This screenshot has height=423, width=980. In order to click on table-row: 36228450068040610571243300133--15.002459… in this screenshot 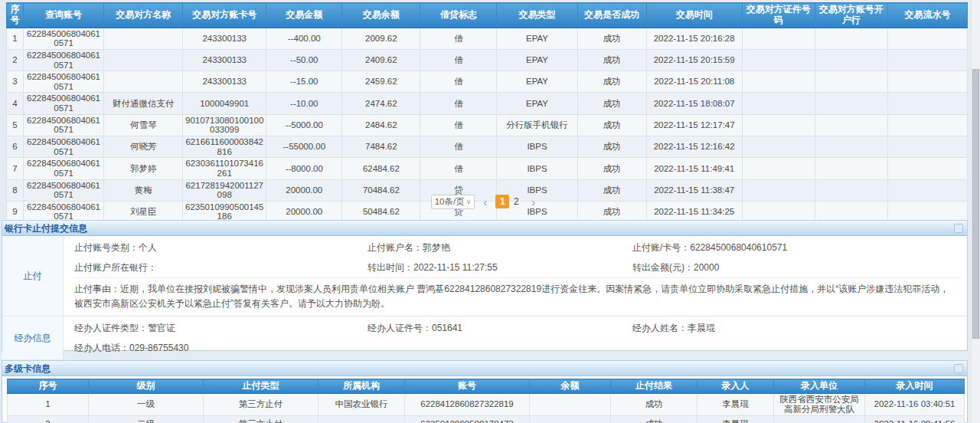, I will do `click(487, 82)`.